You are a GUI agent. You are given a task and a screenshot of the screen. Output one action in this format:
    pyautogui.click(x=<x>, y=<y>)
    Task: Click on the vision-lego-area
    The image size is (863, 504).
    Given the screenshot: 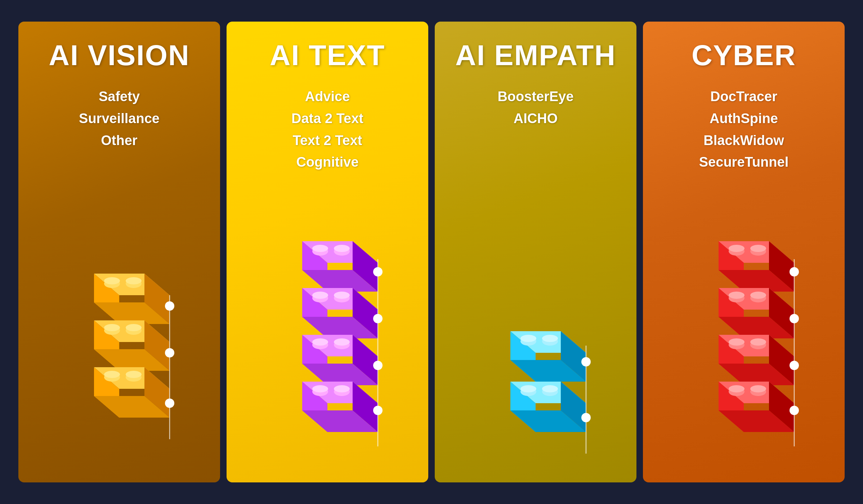 What is the action you would take?
    pyautogui.click(x=119, y=315)
    